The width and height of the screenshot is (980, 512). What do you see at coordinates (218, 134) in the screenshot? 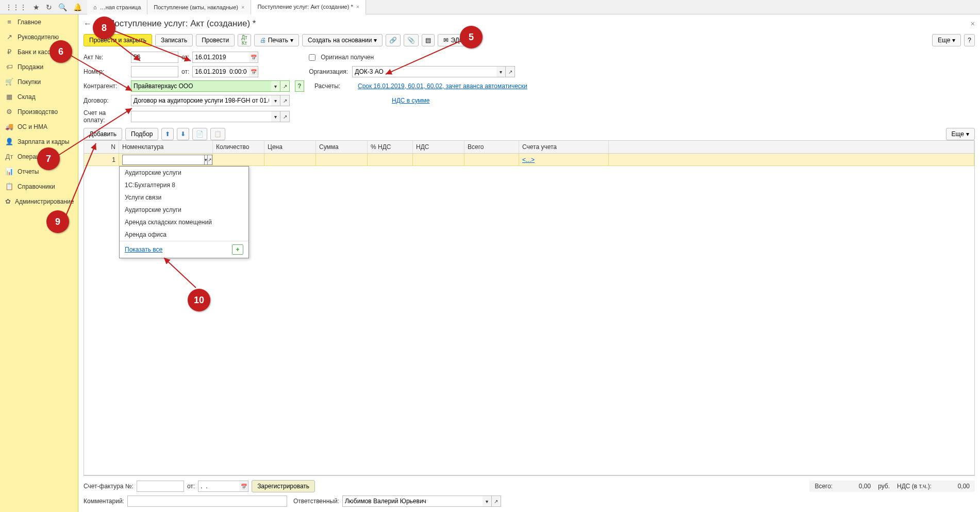
I see `paste-button: 📋` at bounding box center [218, 134].